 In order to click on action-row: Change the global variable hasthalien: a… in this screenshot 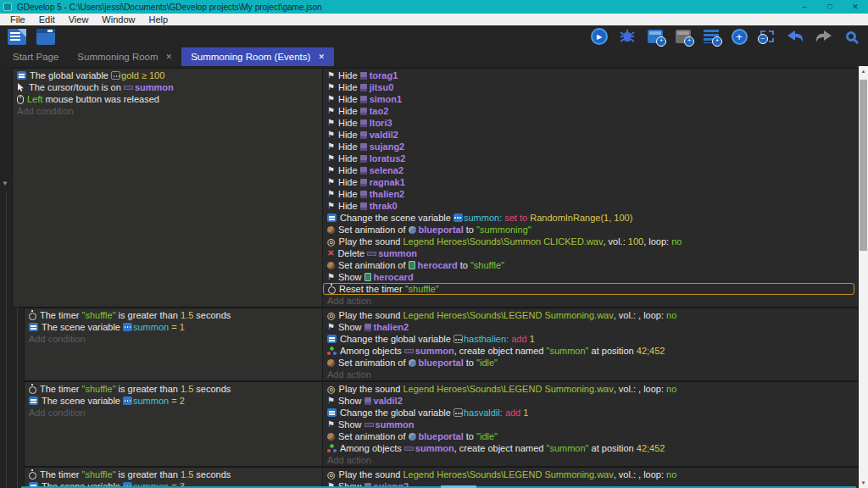, I will do `click(590, 339)`.